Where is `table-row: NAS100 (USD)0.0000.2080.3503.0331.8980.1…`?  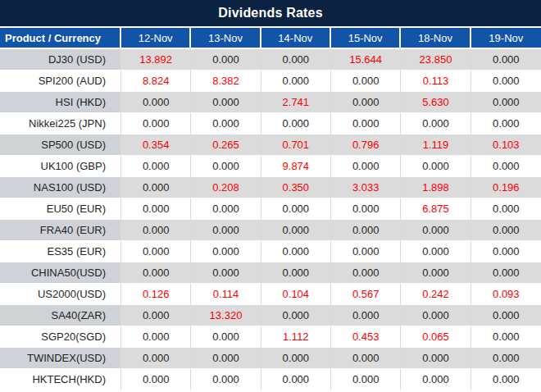
table-row: NAS100 (USD)0.0000.2080.3503.0331.8980.1… is located at coordinates (270, 188).